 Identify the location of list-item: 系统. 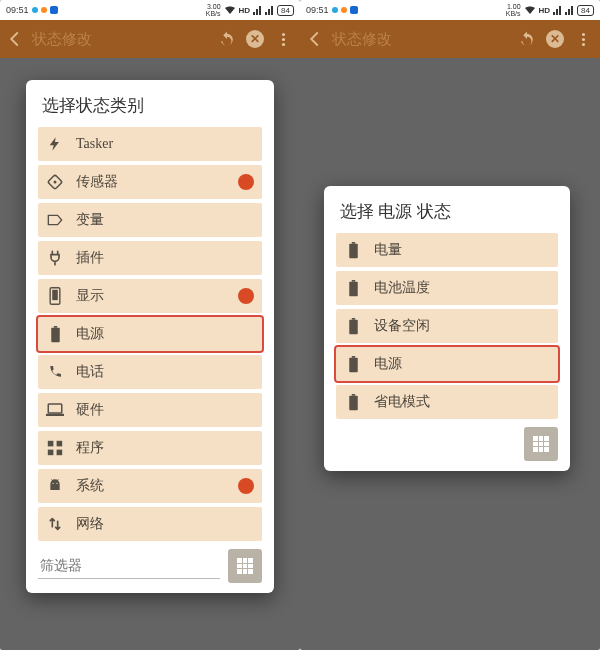
(150, 486).